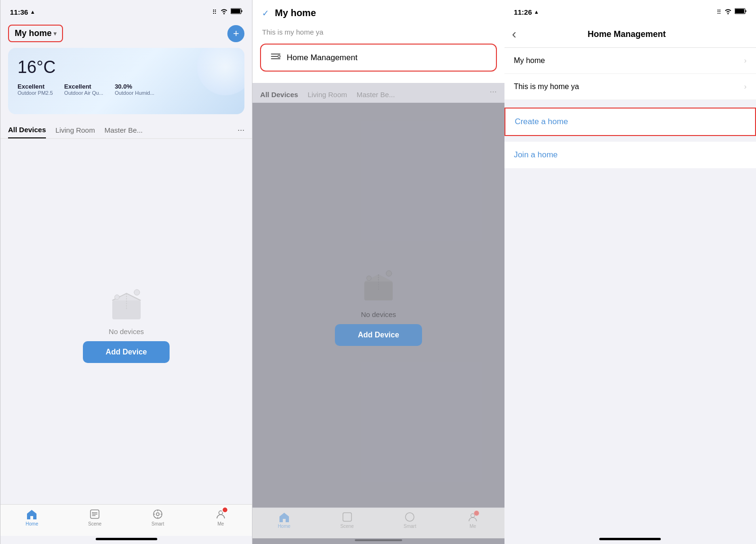 The height and width of the screenshot is (544, 756). What do you see at coordinates (126, 34) in the screenshot?
I see `s1-header: My home ▾ +` at bounding box center [126, 34].